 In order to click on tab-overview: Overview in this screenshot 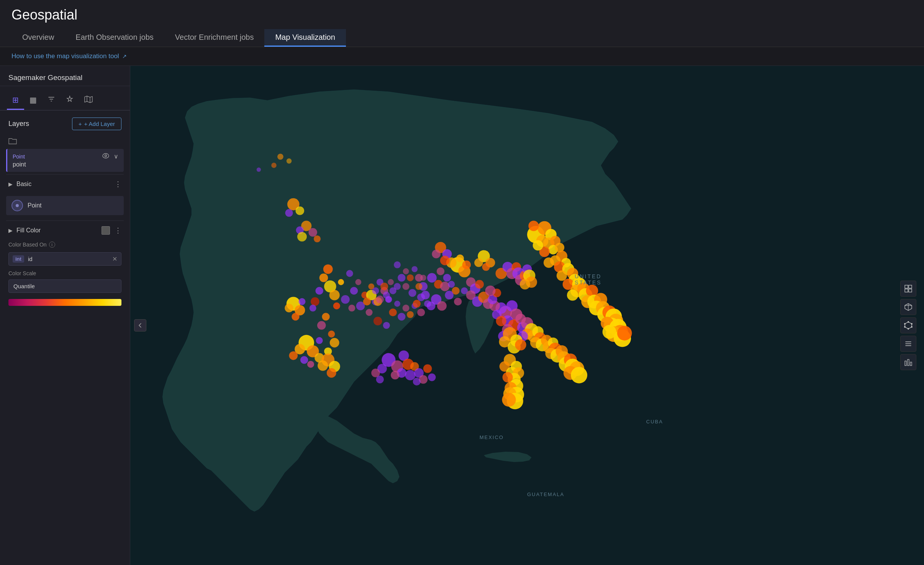, I will do `click(38, 38)`.